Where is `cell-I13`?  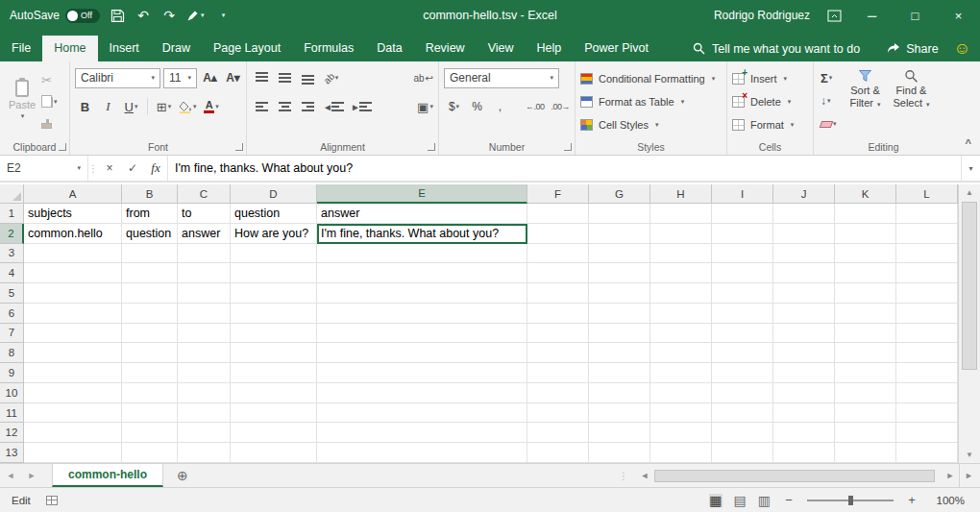
cell-I13 is located at coordinates (743, 453).